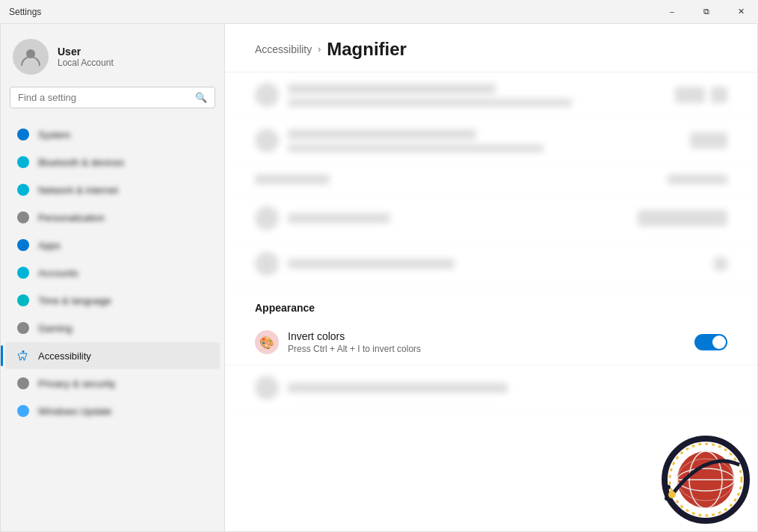 The height and width of the screenshot is (532, 758). I want to click on sidebar-item-gaming: Gaming, so click(112, 328).